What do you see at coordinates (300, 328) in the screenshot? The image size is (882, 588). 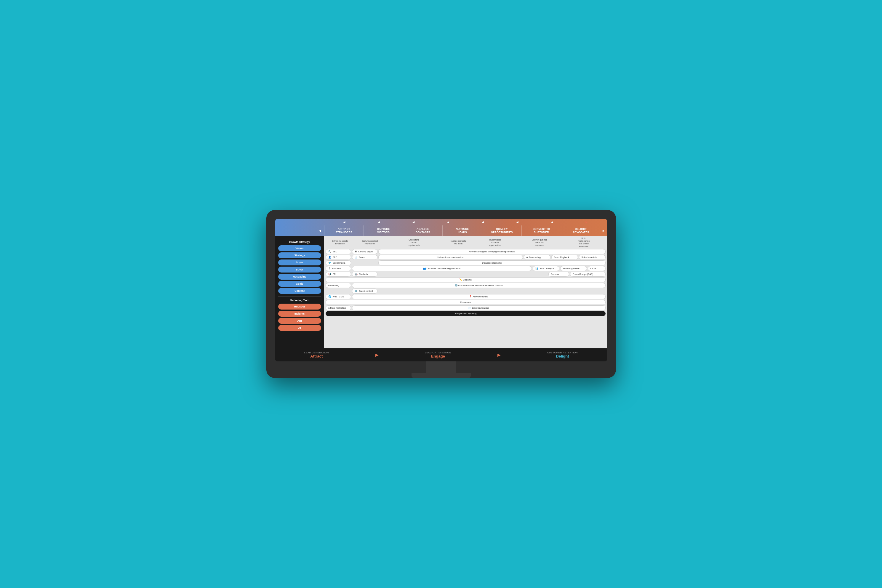 I see `sidebar-btn-ai: AI` at bounding box center [300, 328].